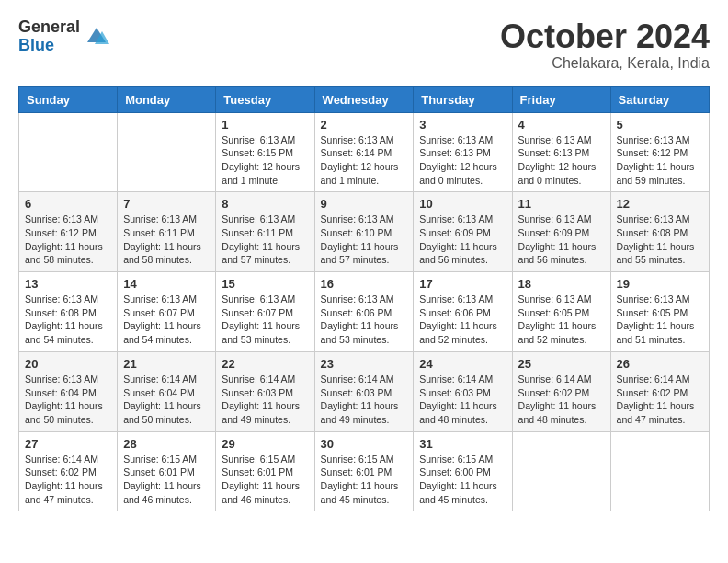 Image resolution: width=728 pixels, height=563 pixels. I want to click on calendar-cell: 1Sunrise: 6:13 AM Sunset: 6:15 PM Daylig…, so click(265, 153).